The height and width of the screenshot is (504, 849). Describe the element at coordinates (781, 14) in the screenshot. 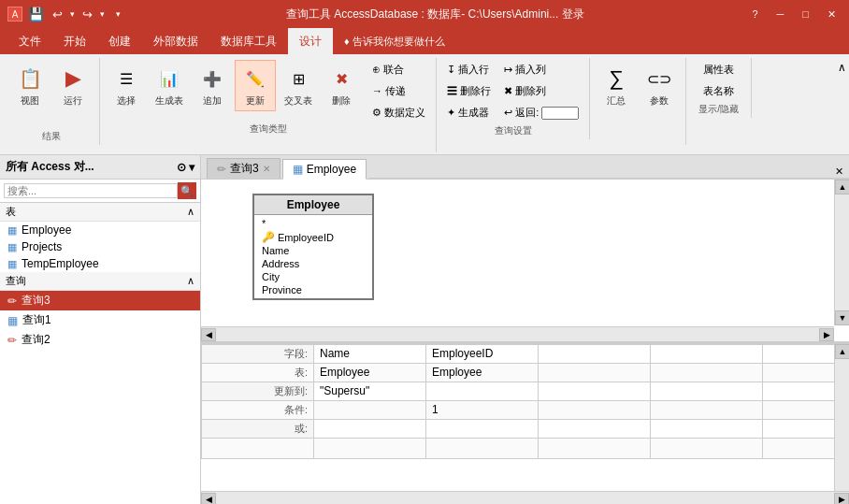

I see `minimize-button: ─` at that location.